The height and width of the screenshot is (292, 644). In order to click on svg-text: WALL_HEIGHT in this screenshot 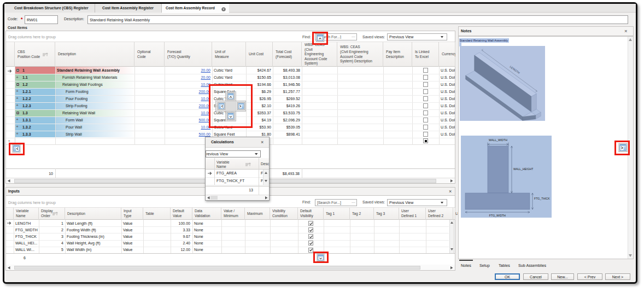, I will do `click(524, 169)`.